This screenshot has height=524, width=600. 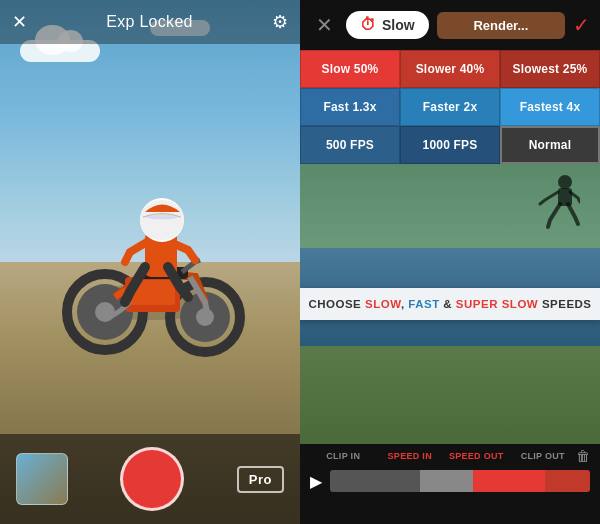 I want to click on speed-1000fps: 1000 FPS, so click(x=450, y=145).